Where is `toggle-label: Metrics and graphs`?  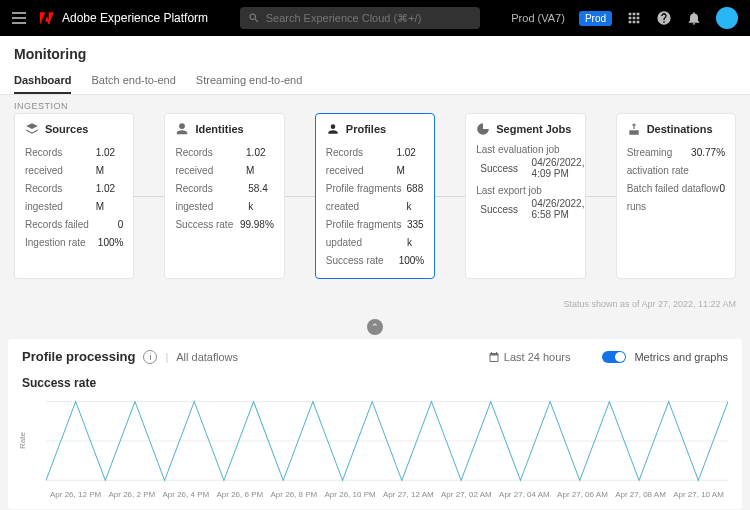 toggle-label: Metrics and graphs is located at coordinates (681, 357).